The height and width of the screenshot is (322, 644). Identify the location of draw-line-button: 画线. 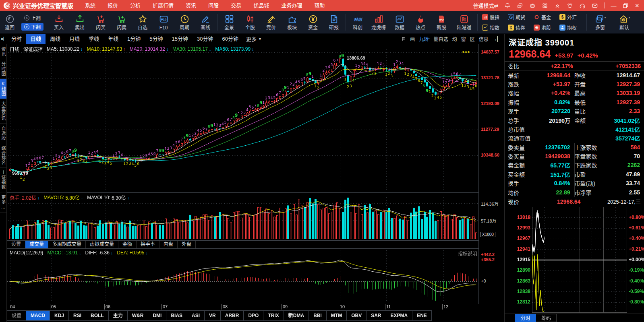
(205, 22).